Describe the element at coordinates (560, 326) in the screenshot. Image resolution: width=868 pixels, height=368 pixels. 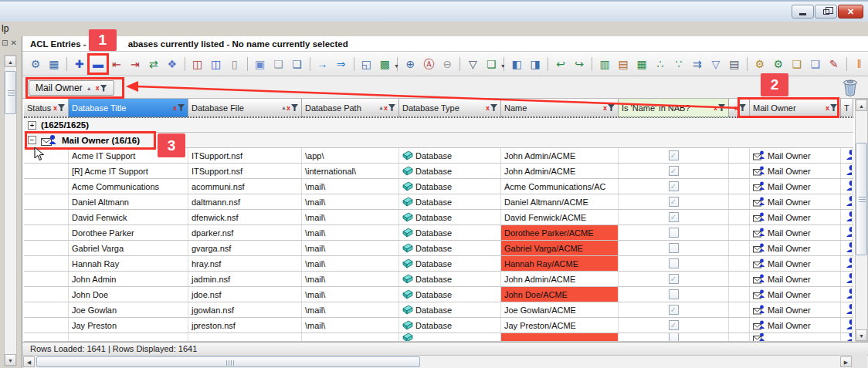
I see `cell-name: Jay Preston/ACME` at that location.